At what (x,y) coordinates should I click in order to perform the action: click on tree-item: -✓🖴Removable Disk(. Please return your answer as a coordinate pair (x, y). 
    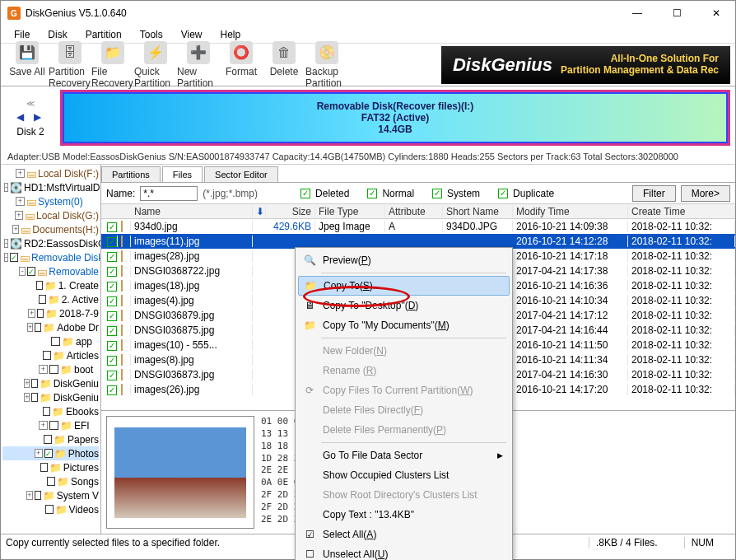
    Looking at the image, I should click on (51, 257).